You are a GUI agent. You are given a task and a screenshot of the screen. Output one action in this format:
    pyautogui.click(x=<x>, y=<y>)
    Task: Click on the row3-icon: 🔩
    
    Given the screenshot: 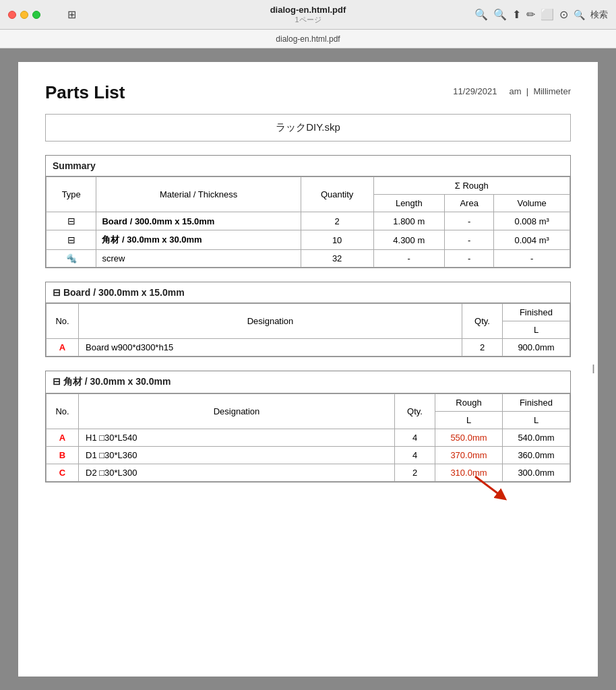 What is the action you would take?
    pyautogui.click(x=71, y=259)
    